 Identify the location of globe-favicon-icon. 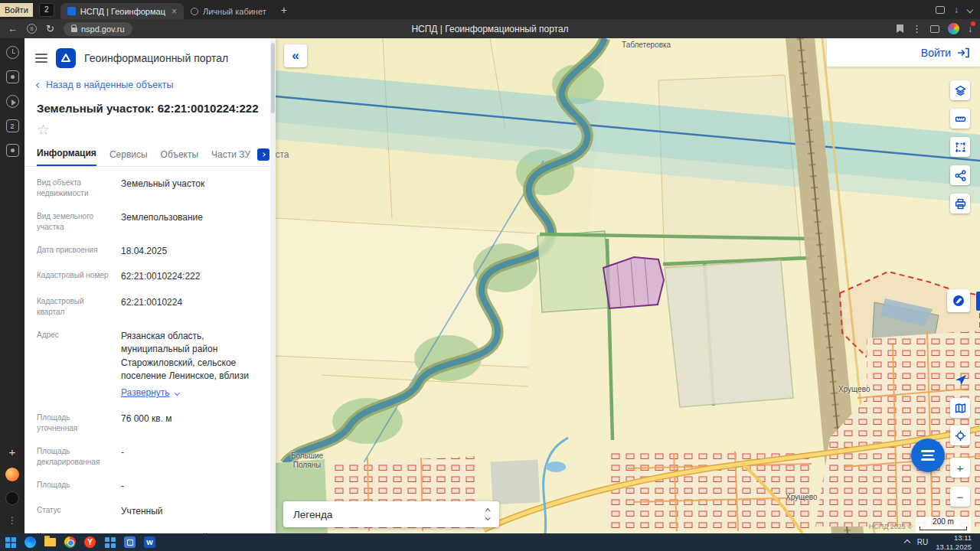
(194, 11).